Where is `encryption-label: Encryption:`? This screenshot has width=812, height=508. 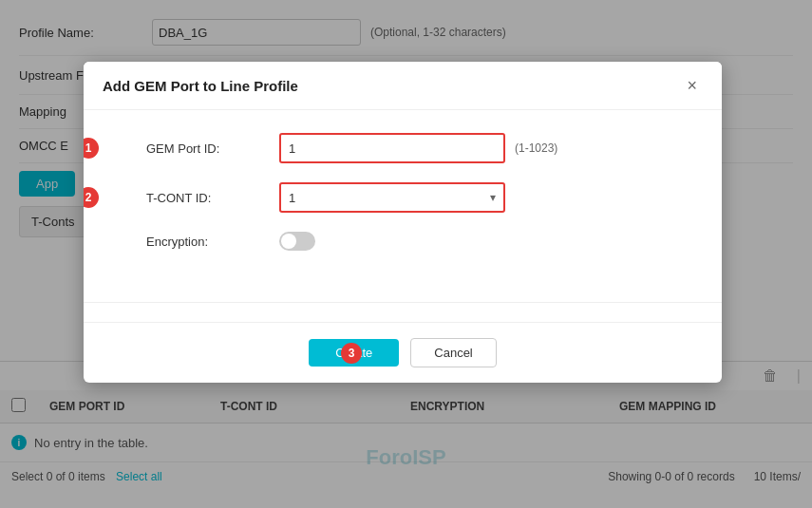 encryption-label: Encryption: is located at coordinates (213, 241).